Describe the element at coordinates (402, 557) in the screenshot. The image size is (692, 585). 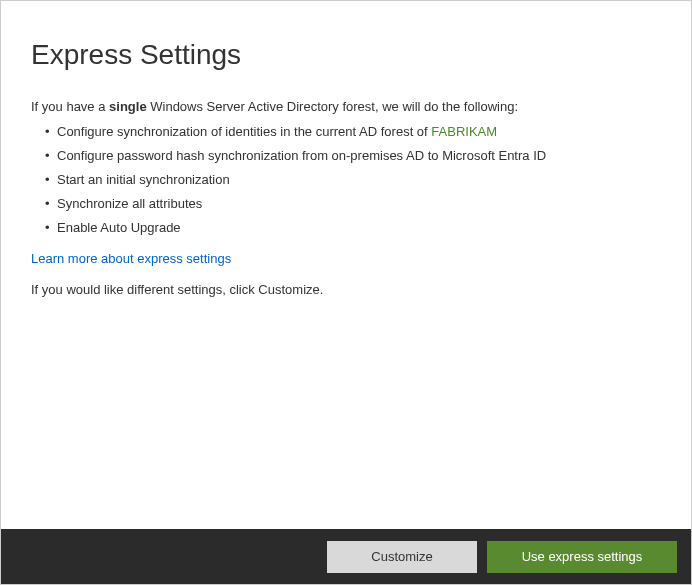
I see `customize-button: Customize` at that location.